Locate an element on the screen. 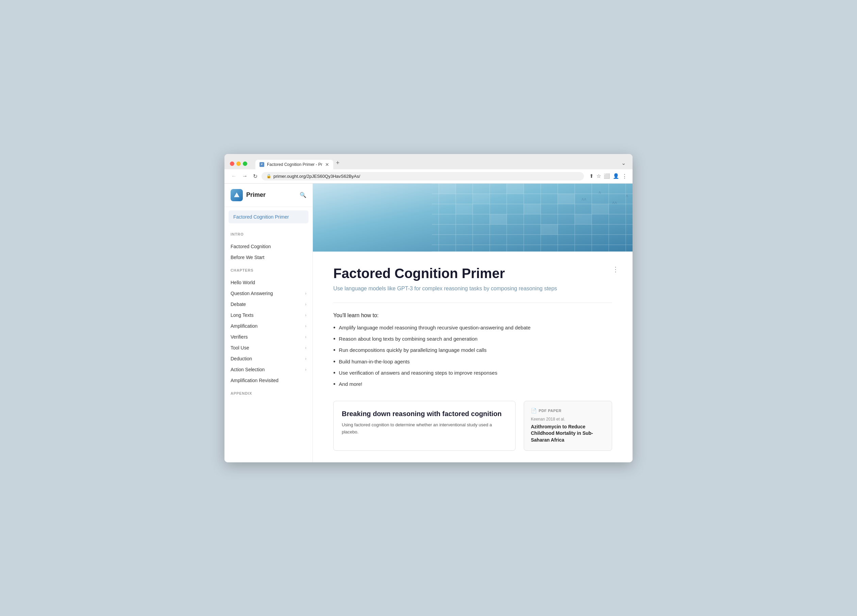 This screenshot has width=857, height=616. profile-icon: 👤 is located at coordinates (616, 176).